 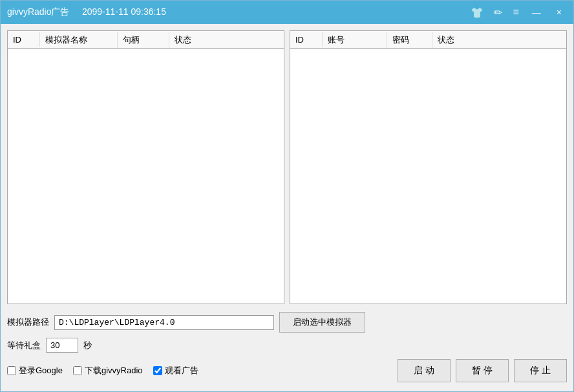 What do you see at coordinates (124, 12) in the screenshot?
I see `datetime-display: 2099-11-11 09:36:15` at bounding box center [124, 12].